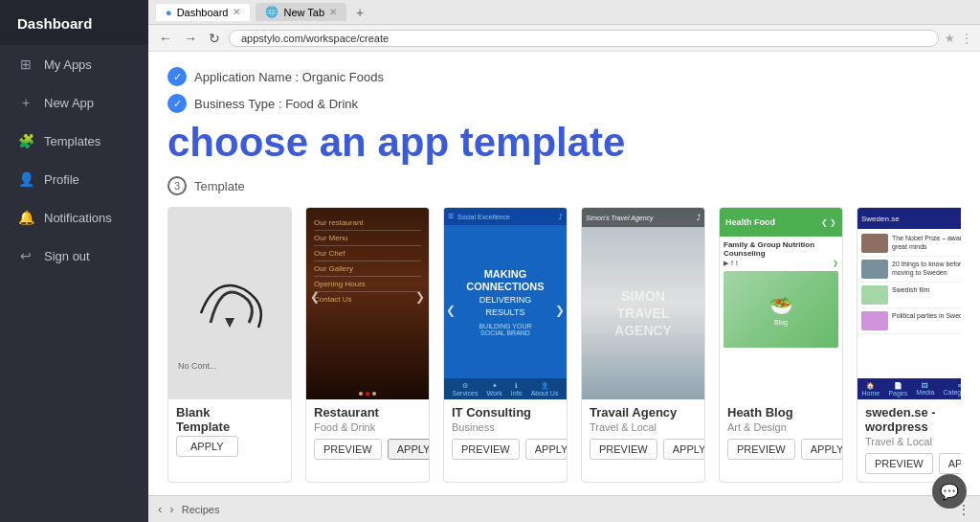  Describe the element at coordinates (203, 12) in the screenshot. I see `tab-dashboard-label: Dashboard` at that location.